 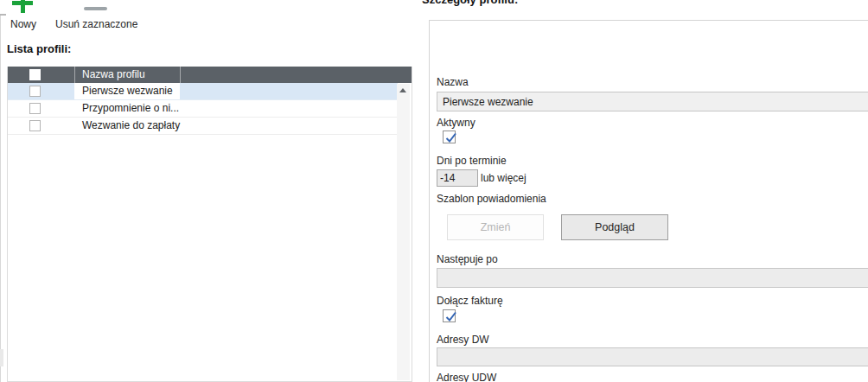 What do you see at coordinates (23, 24) in the screenshot?
I see `new-profile-label: Nowy` at bounding box center [23, 24].